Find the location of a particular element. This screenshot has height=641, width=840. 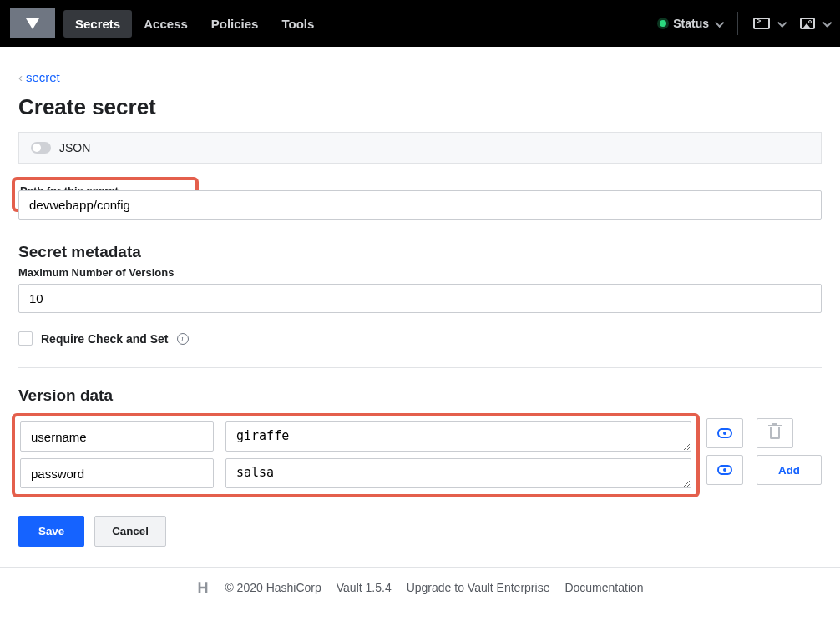

user-menu is located at coordinates (815, 23).